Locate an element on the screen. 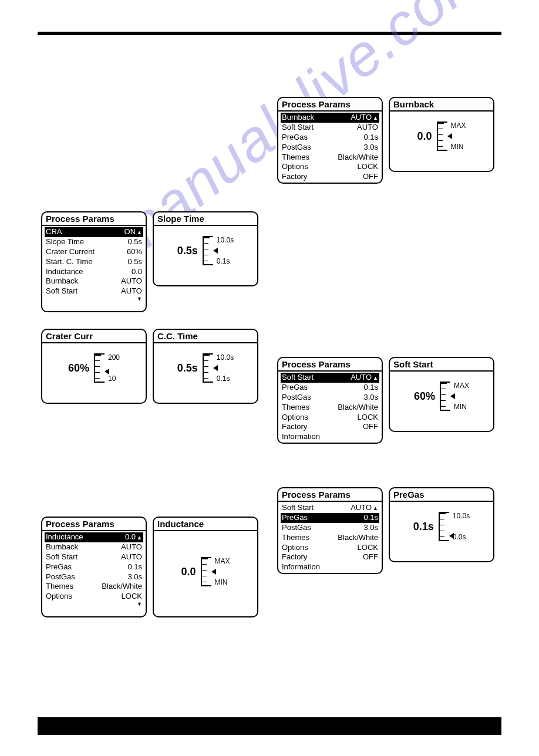  row-value: AUTO▲ is located at coordinates (364, 378).